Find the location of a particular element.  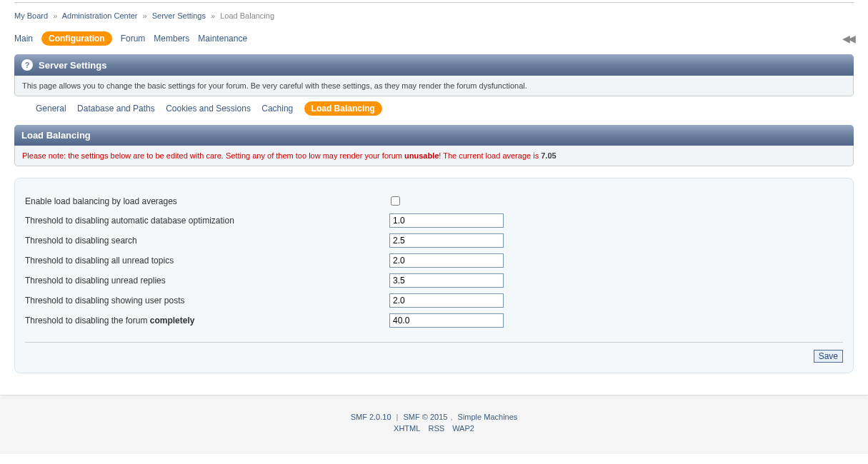

label-search: Threshold to disabling search is located at coordinates (207, 241).